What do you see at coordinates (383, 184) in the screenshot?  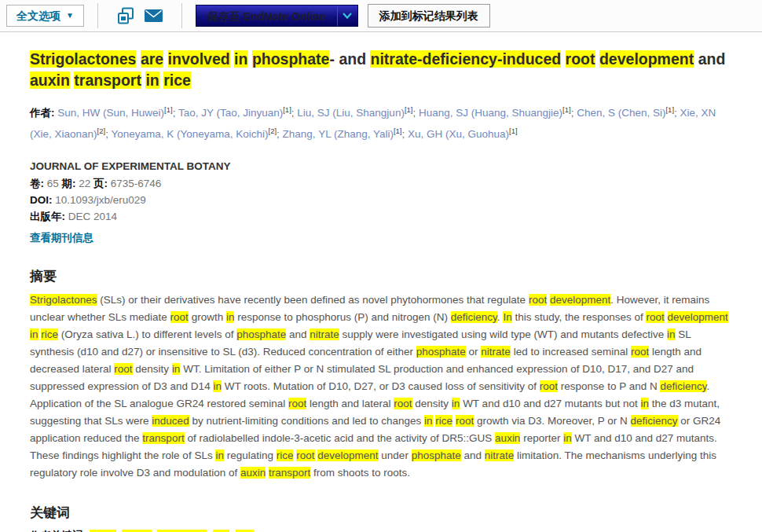 I see `volume-issue-pages-line: 卷: 65 期: 22 页: 6735-6746` at bounding box center [383, 184].